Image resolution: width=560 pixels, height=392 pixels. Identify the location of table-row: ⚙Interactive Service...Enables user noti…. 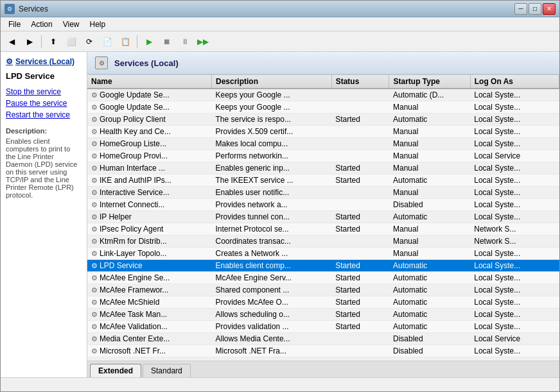
(324, 192).